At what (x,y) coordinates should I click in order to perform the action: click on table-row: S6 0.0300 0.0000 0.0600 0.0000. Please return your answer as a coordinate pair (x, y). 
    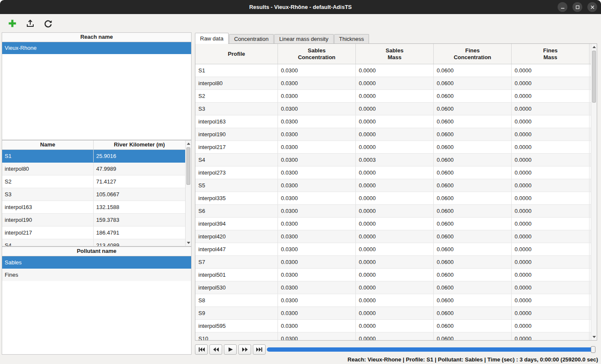
    Looking at the image, I should click on (393, 211).